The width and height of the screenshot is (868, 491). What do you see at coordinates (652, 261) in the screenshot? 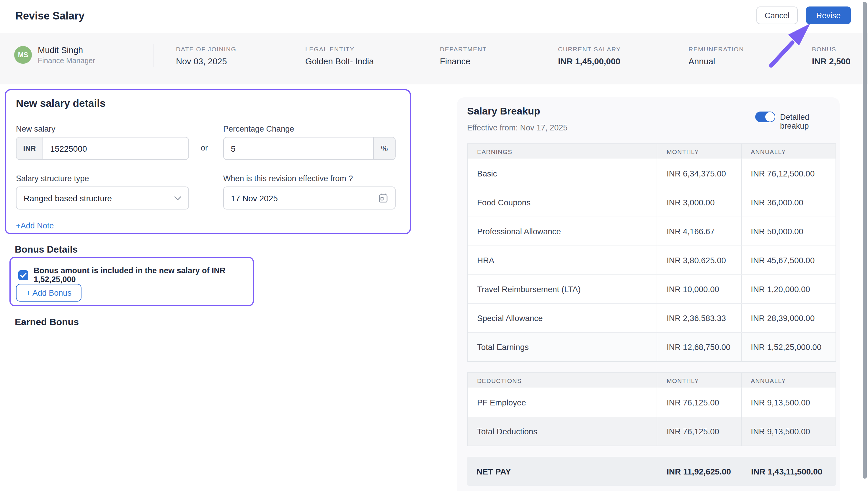
I see `table-row: HRA INR 3,80,625.00 INR 45,67,500.00` at bounding box center [652, 261].